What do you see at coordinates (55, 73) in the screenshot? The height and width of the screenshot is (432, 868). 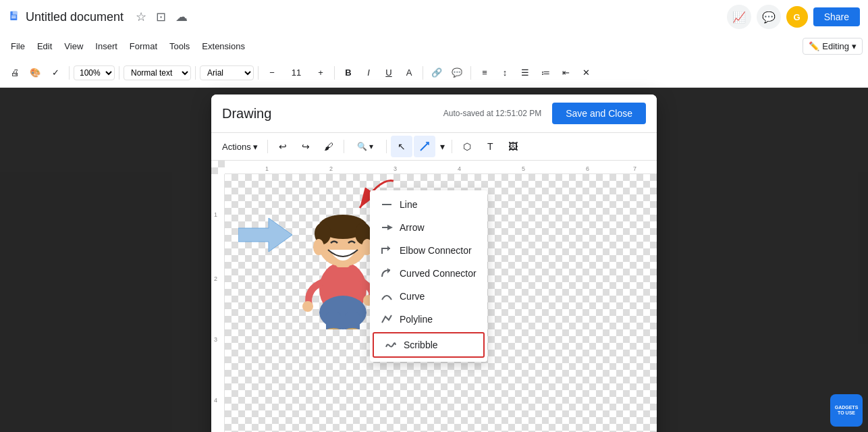 I see `spellcheck-btn: ✓` at bounding box center [55, 73].